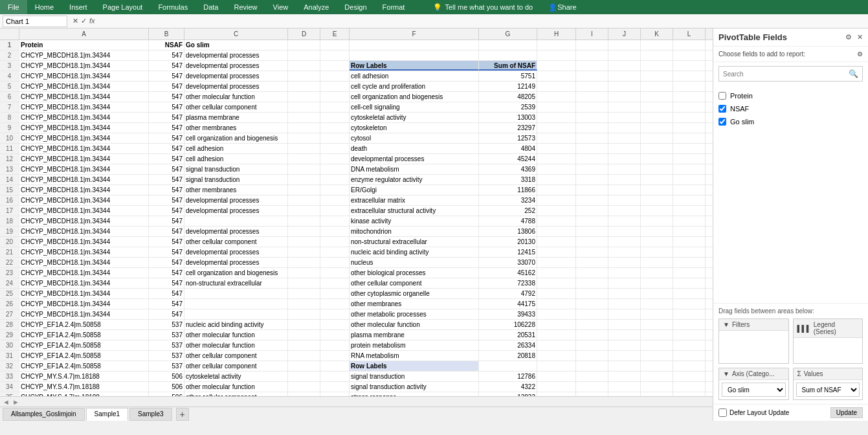  I want to click on cell-protein: Protein, so click(84, 45).